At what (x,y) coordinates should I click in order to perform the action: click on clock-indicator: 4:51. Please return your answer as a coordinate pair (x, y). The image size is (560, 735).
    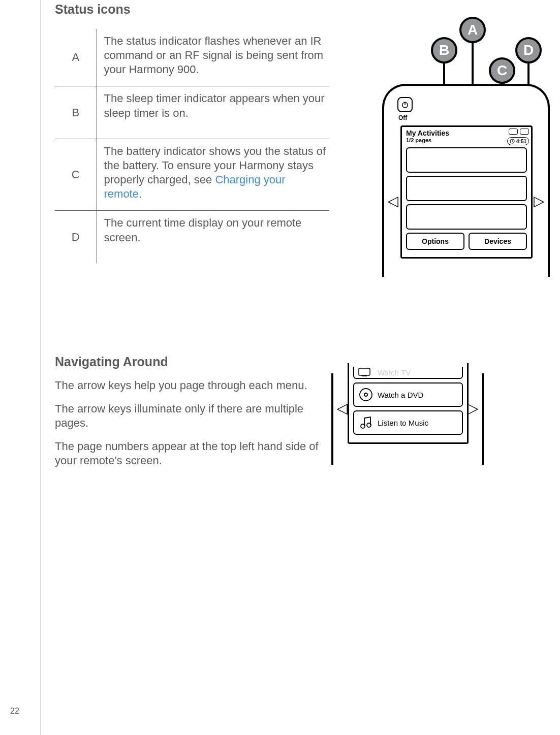
    Looking at the image, I should click on (518, 141).